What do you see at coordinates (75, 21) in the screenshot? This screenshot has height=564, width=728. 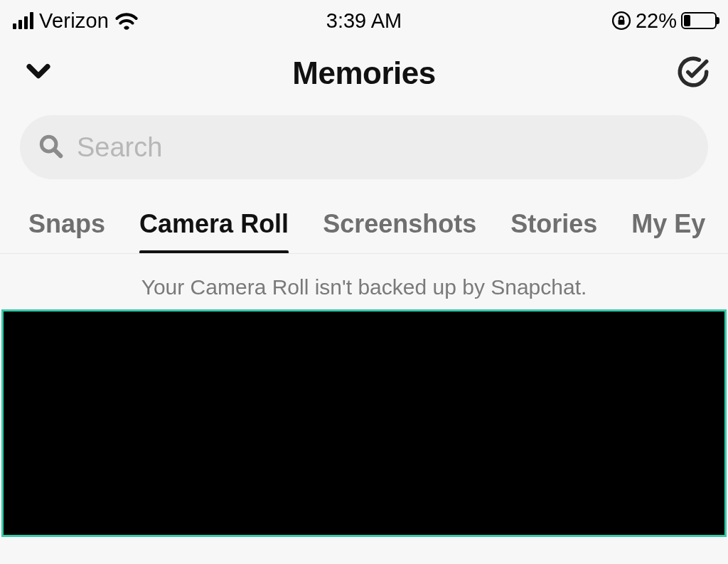 I see `status-left: Verizon` at bounding box center [75, 21].